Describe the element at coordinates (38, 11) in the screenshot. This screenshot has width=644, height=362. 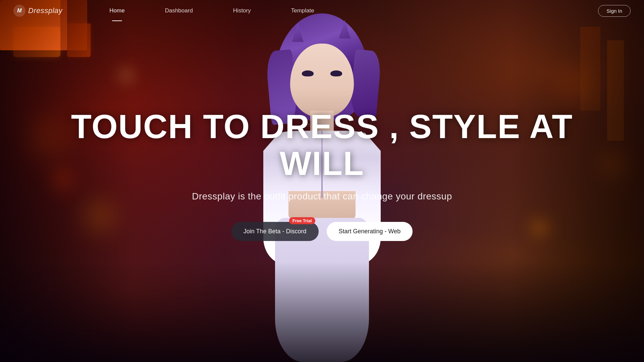
I see `logo: M Dressplay` at that location.